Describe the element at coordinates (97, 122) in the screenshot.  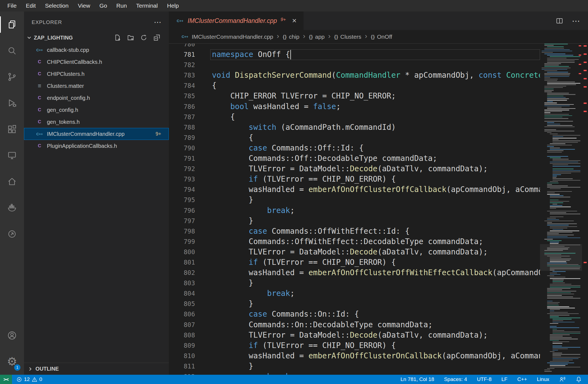
I see `file-item: Cgen_tokens.h` at that location.